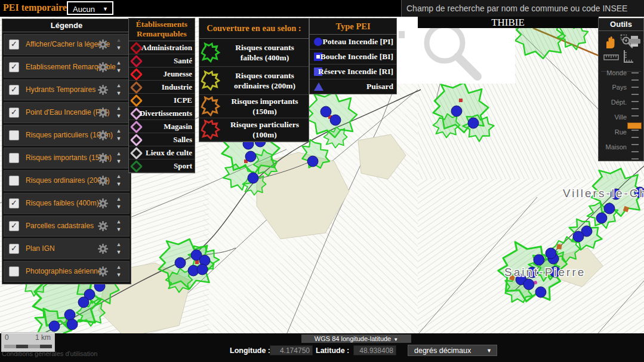  Describe the element at coordinates (628, 57) in the screenshot. I see `measure-area-icon` at that location.